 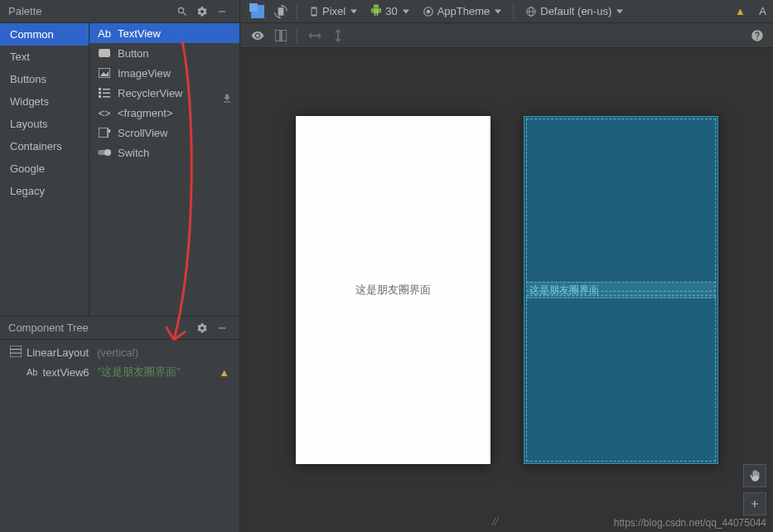 I want to click on device-dropdown: Pixel, so click(x=333, y=12).